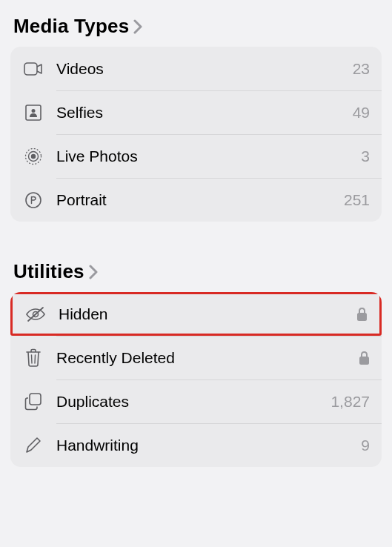  I want to click on item-label: Videos, so click(205, 69).